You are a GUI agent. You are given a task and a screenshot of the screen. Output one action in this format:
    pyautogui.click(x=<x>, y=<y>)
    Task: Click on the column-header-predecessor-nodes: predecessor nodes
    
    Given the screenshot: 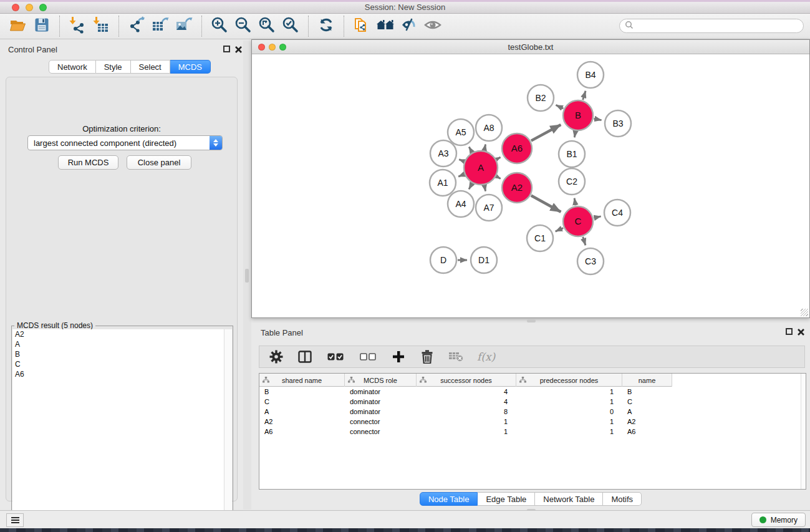 What is the action you would take?
    pyautogui.click(x=569, y=380)
    